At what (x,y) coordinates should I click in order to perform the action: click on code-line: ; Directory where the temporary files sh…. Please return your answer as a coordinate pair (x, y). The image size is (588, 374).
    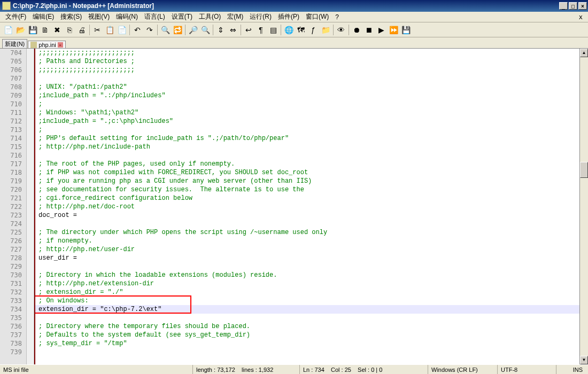
    Looking at the image, I should click on (307, 326).